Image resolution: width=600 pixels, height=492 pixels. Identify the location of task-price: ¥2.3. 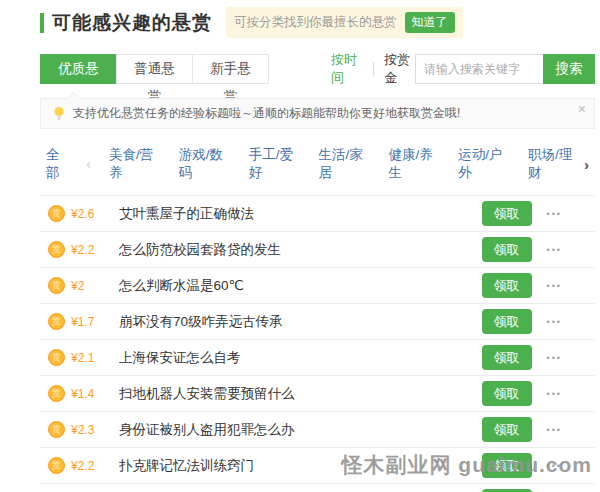
(88, 430).